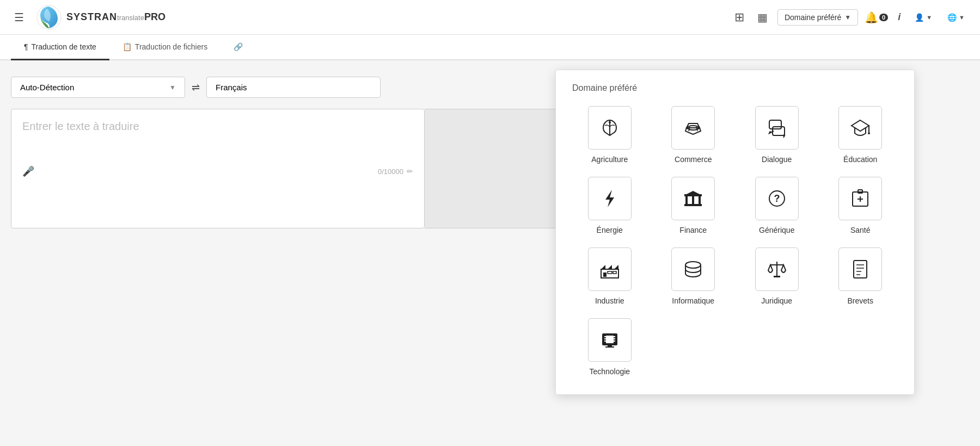 The height and width of the screenshot is (446, 980). I want to click on domain-item-commerce: Commerce, so click(694, 135).